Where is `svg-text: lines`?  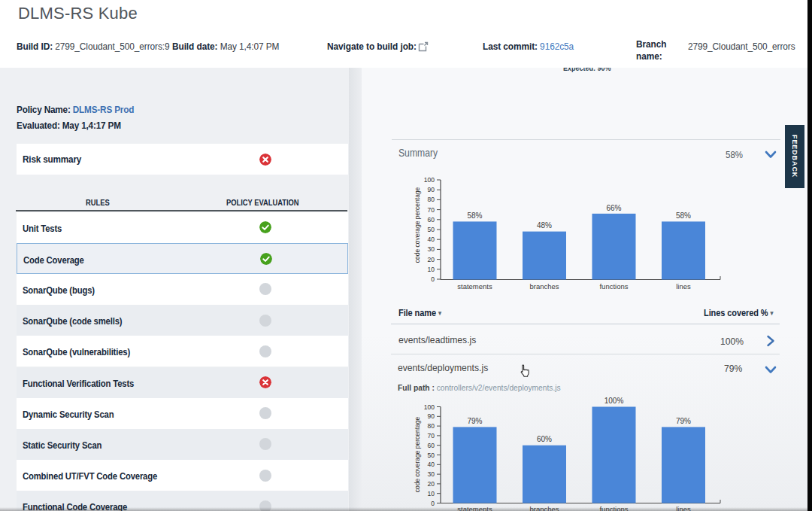 svg-text: lines is located at coordinates (683, 286).